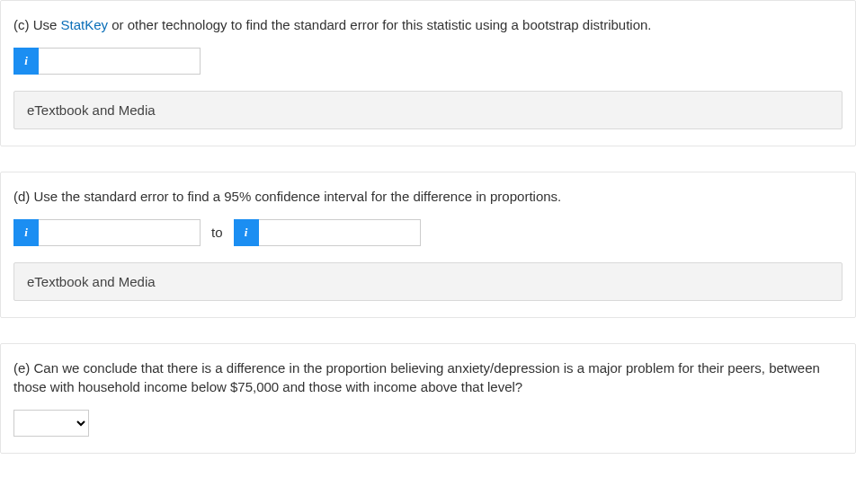 The width and height of the screenshot is (856, 504). I want to click on question-d-input-upper, so click(340, 233).